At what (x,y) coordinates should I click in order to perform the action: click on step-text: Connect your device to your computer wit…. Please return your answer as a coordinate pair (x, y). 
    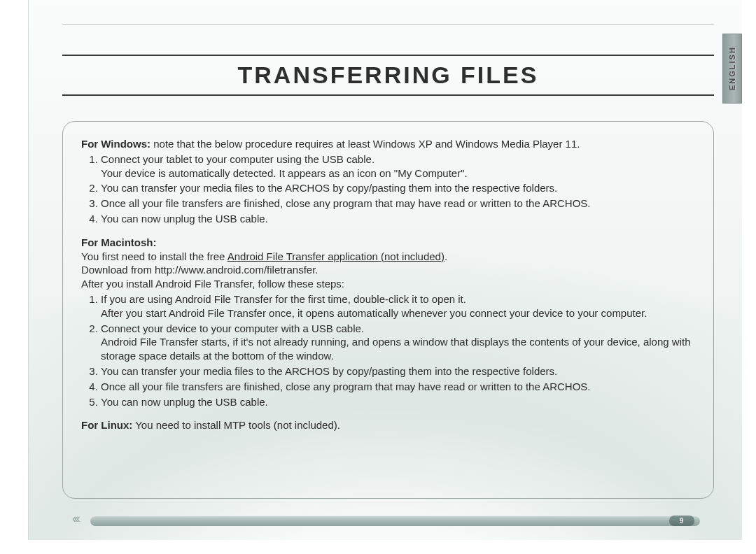
    Looking at the image, I should click on (396, 343).